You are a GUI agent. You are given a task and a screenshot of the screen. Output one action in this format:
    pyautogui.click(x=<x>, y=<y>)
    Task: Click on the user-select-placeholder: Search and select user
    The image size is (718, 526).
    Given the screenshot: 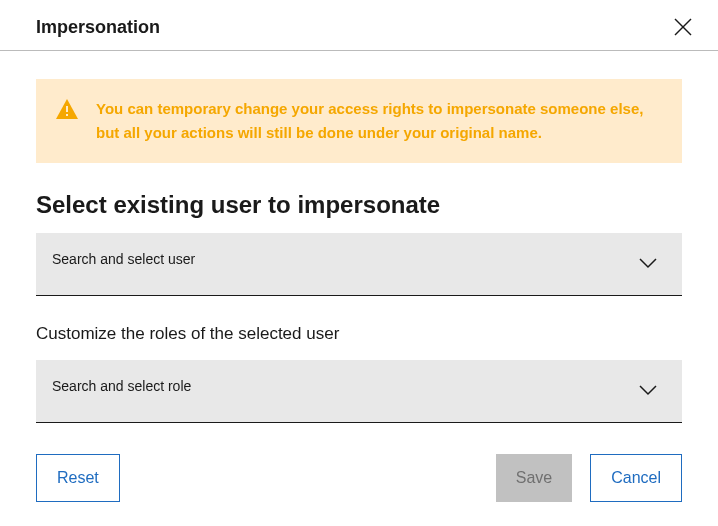 What is the action you would take?
    pyautogui.click(x=124, y=259)
    